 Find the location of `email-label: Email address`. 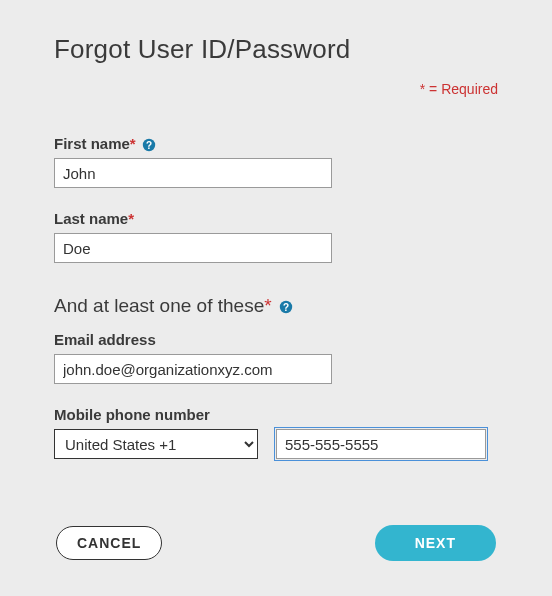

email-label: Email address is located at coordinates (276, 340).